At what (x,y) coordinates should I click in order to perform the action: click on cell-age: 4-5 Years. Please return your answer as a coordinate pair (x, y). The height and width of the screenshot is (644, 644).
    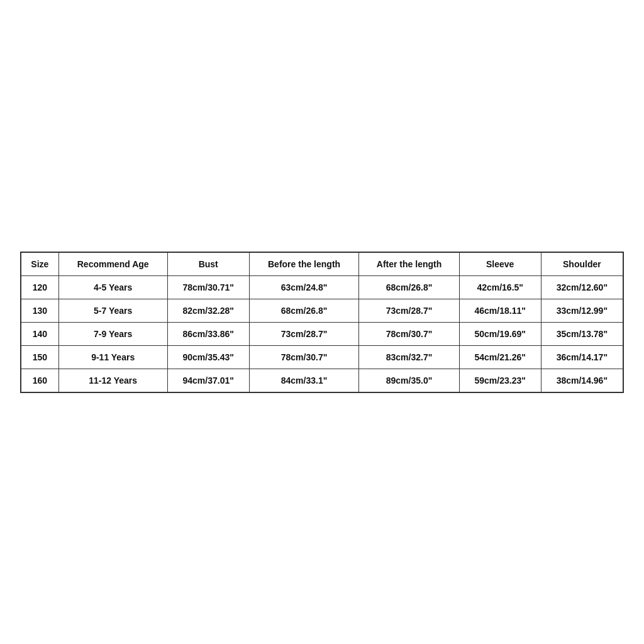
    Looking at the image, I should click on (113, 287).